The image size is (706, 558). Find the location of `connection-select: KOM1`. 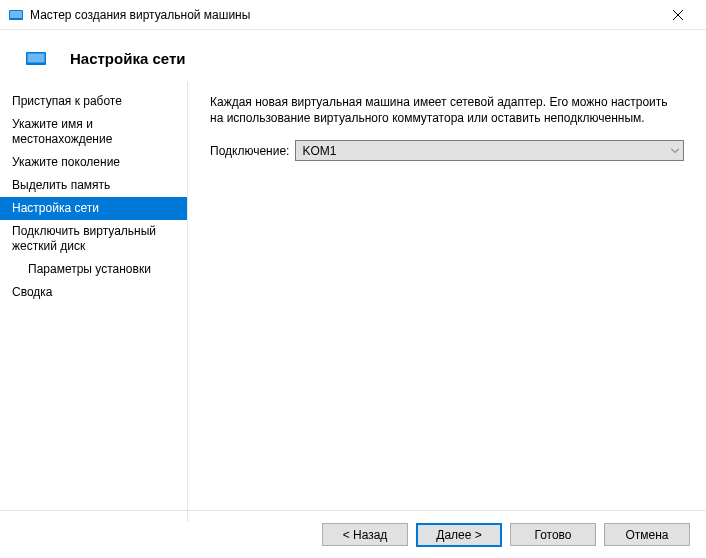

connection-select: KOM1 is located at coordinates (490, 150).